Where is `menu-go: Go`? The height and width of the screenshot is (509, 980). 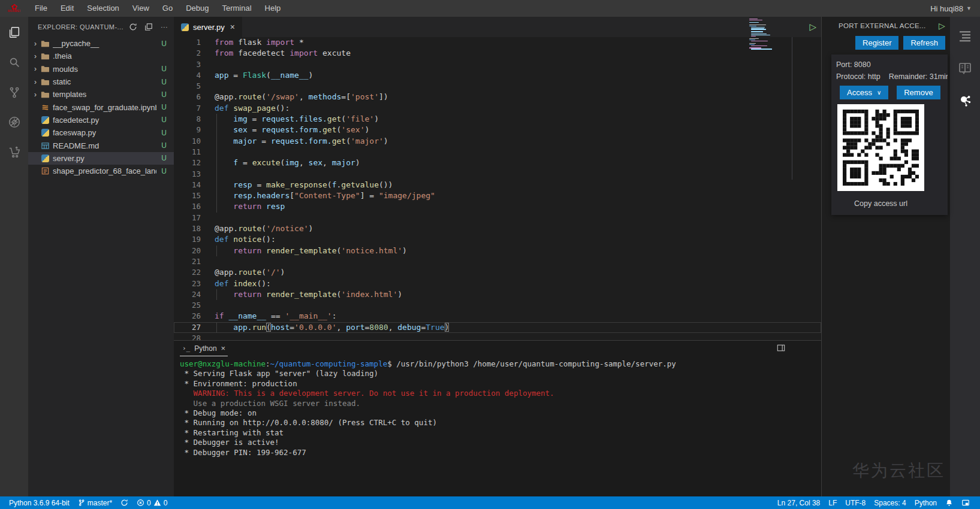 menu-go: Go is located at coordinates (168, 8).